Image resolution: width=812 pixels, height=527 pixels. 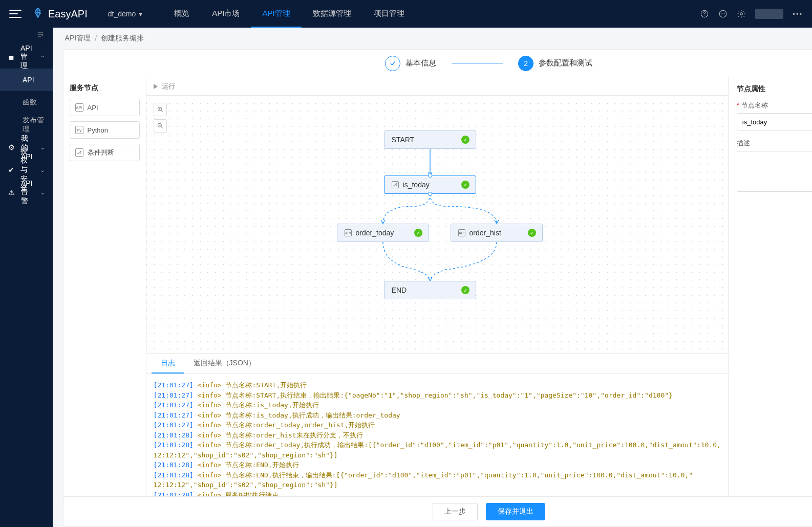 I want to click on node-start: START, so click(x=430, y=140).